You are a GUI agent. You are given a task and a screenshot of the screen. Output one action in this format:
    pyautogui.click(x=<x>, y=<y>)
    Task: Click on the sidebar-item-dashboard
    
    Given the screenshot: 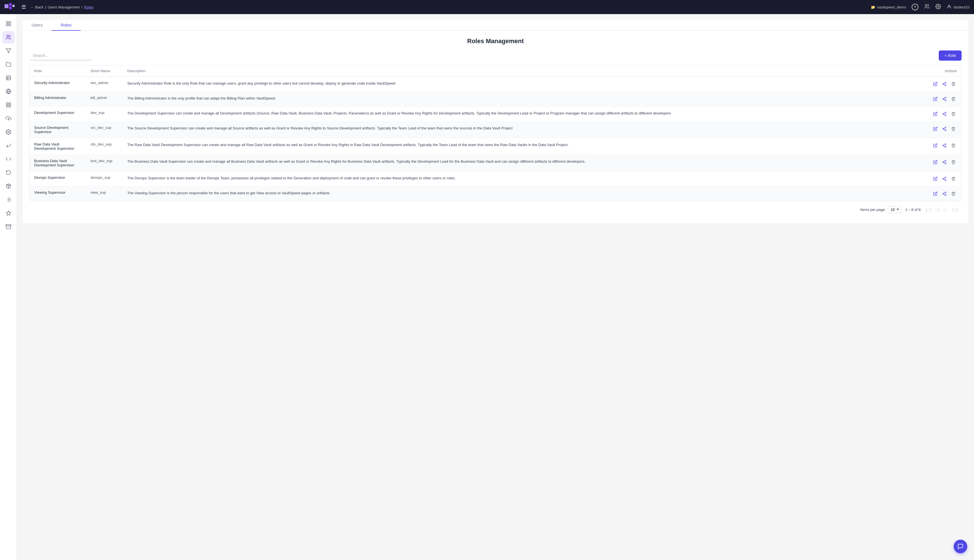 What is the action you would take?
    pyautogui.click(x=8, y=24)
    